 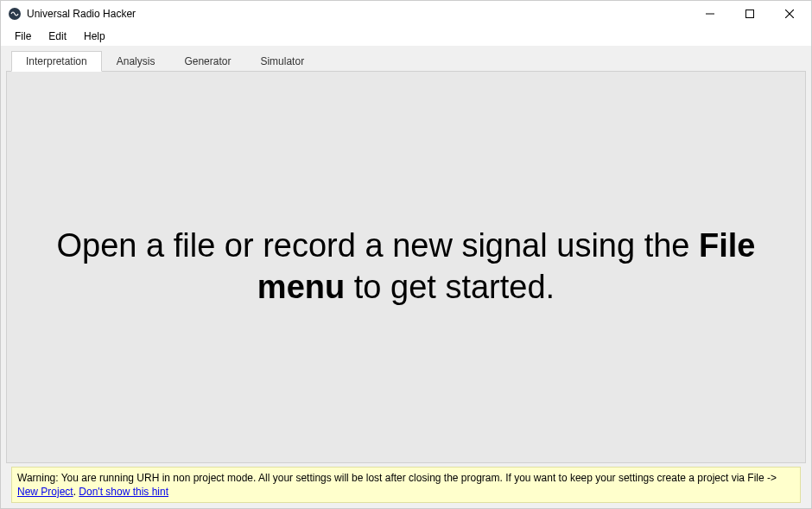 I want to click on menu-file: File, so click(x=22, y=36).